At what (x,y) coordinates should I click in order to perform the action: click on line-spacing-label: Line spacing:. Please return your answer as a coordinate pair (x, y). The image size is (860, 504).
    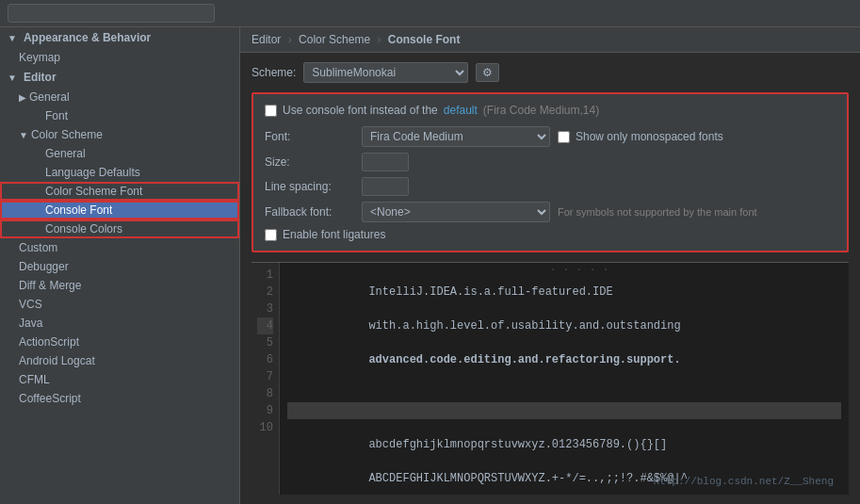
    Looking at the image, I should click on (309, 187).